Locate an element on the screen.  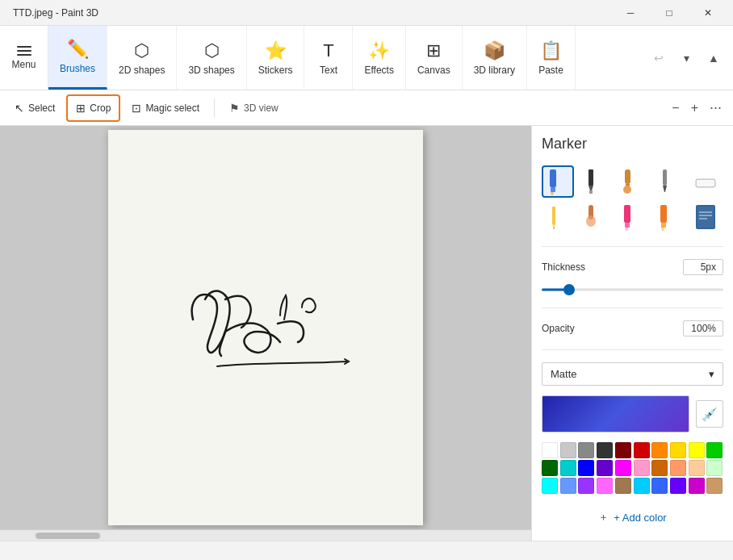
zoom-plus-button: + is located at coordinates (694, 108).